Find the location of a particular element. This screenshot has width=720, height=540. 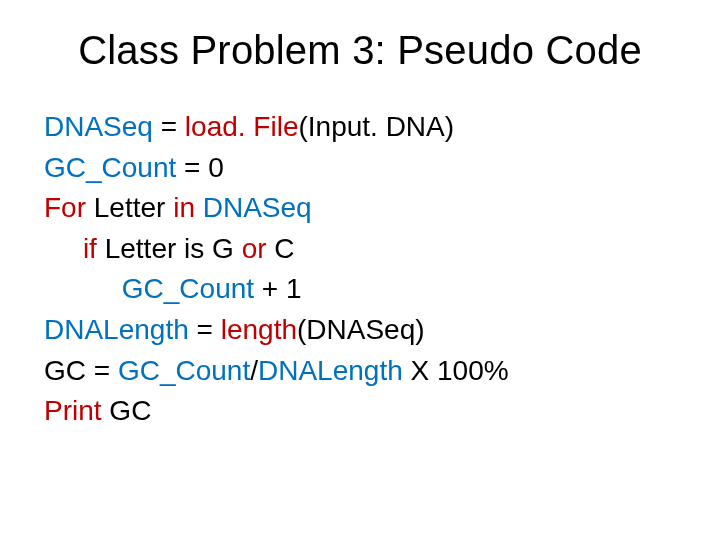

text: C is located at coordinates (284, 248).